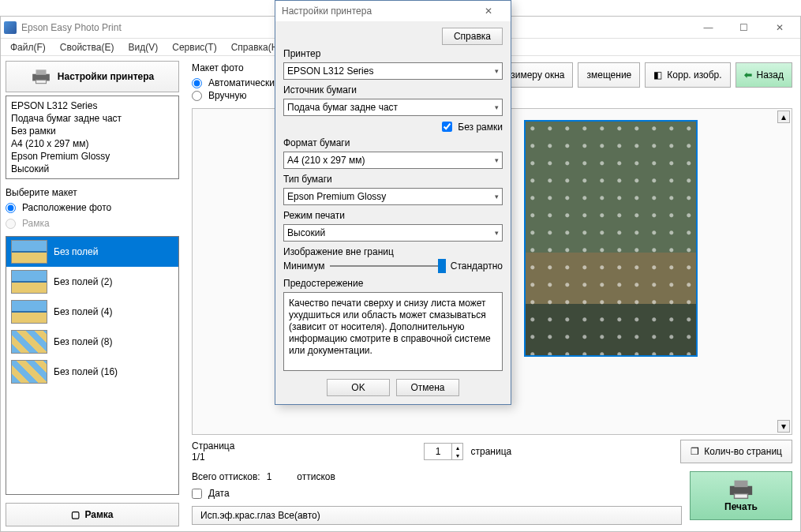 This screenshot has height=532, width=801. What do you see at coordinates (92, 131) in the screenshot?
I see `info-borderless: Без рамки` at bounding box center [92, 131].